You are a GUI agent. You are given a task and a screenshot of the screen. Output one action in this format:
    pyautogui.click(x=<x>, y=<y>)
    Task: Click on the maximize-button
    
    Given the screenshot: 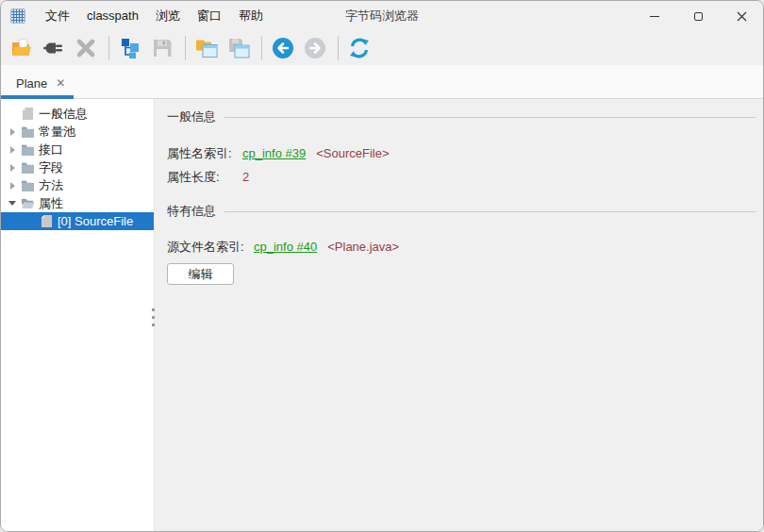 What is the action you would take?
    pyautogui.click(x=698, y=16)
    